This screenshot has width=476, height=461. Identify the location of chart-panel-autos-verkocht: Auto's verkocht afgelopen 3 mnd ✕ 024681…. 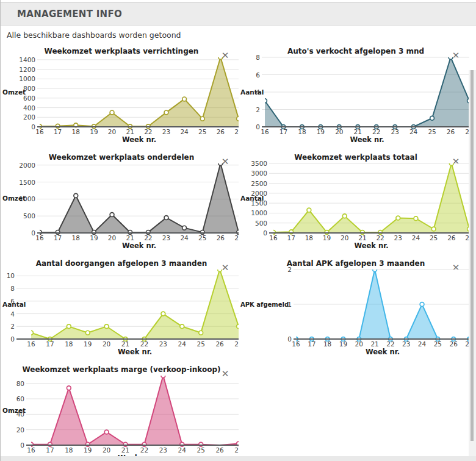
(354, 97).